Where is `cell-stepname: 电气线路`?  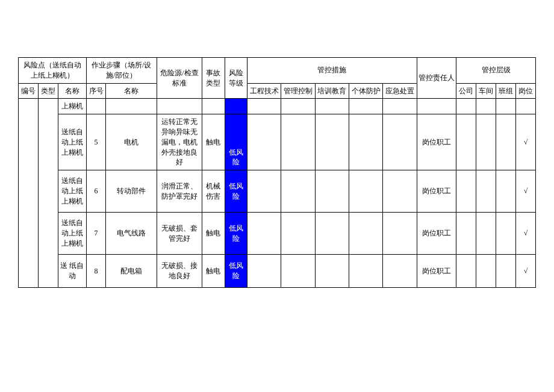
cell-stepname: 电气线路 is located at coordinates (131, 234).